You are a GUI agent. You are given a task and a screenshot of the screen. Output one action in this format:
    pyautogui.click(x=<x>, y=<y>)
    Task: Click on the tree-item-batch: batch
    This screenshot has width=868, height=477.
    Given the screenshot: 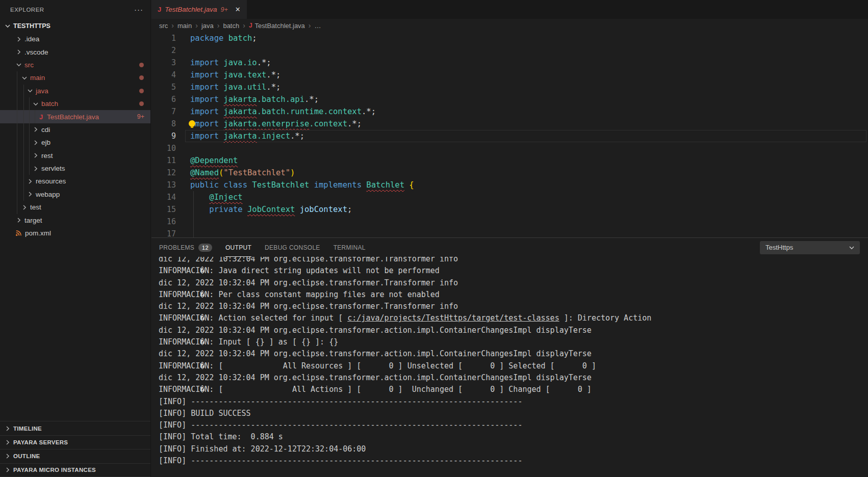 What is the action you would take?
    pyautogui.click(x=75, y=104)
    